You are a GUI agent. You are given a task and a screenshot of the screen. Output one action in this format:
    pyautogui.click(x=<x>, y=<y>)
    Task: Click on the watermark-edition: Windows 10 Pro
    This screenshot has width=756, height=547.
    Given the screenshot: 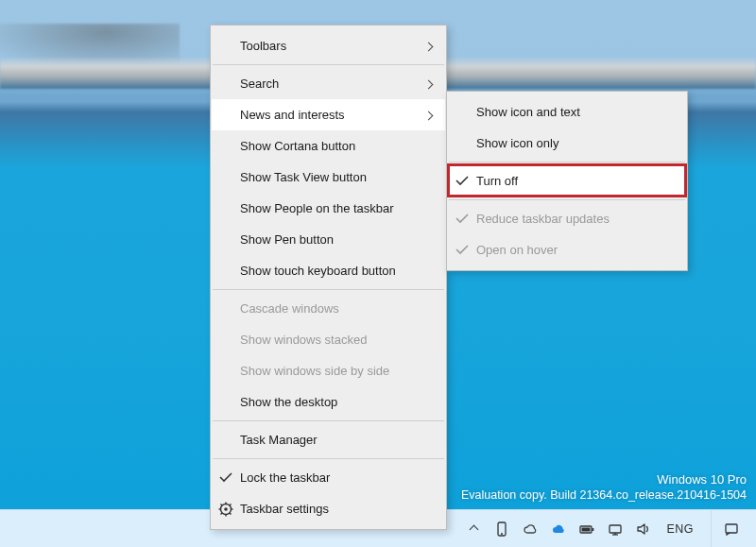 What is the action you would take?
    pyautogui.click(x=604, y=480)
    